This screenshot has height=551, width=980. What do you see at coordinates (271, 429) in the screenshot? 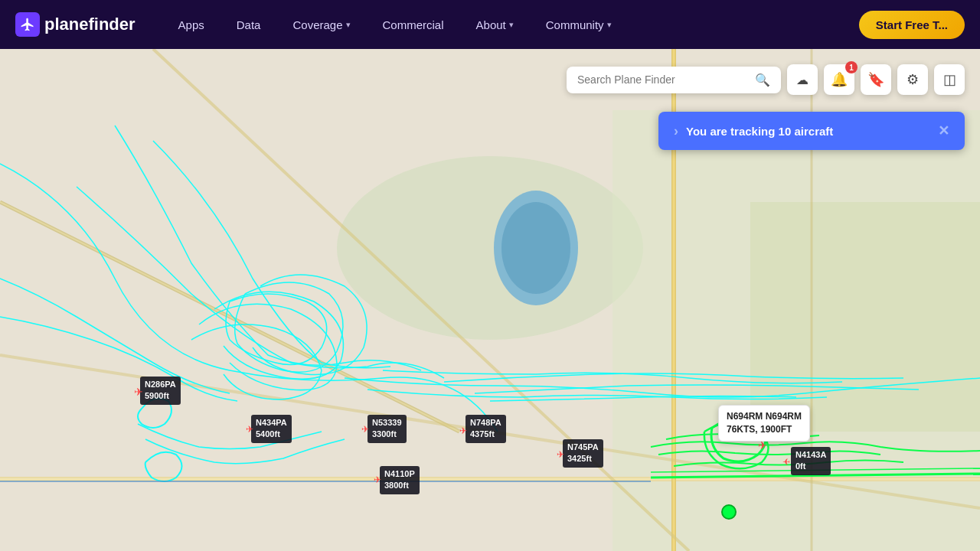
I see `aircraft-n434pa: N434PA 5400ft` at bounding box center [271, 429].